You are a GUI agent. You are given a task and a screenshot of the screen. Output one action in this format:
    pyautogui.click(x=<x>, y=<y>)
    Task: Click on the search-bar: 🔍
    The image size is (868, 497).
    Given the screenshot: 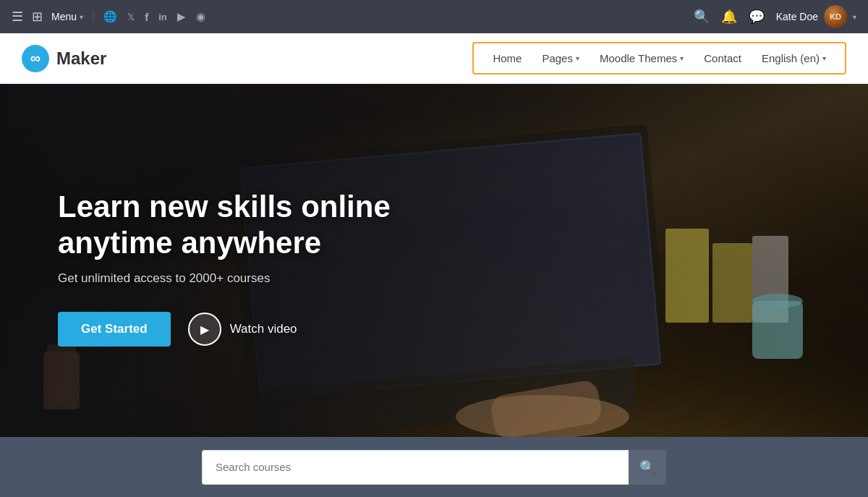 What is the action you would take?
    pyautogui.click(x=434, y=467)
    